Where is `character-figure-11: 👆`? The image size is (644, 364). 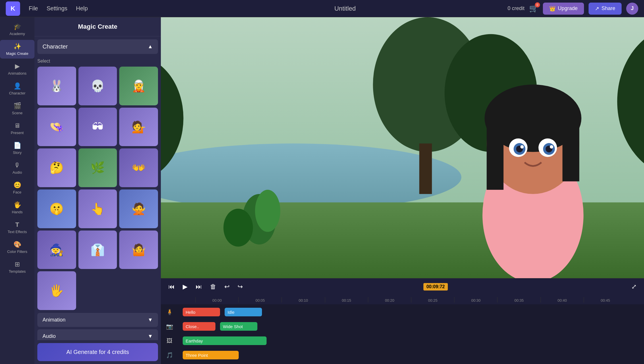 character-figure-11: 👆 is located at coordinates (98, 209).